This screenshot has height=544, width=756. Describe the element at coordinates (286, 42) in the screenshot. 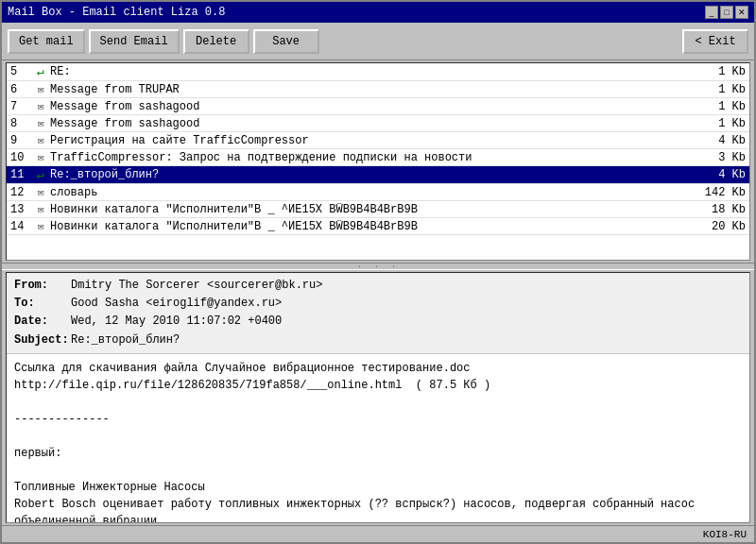

I see `save-button: Save` at that location.